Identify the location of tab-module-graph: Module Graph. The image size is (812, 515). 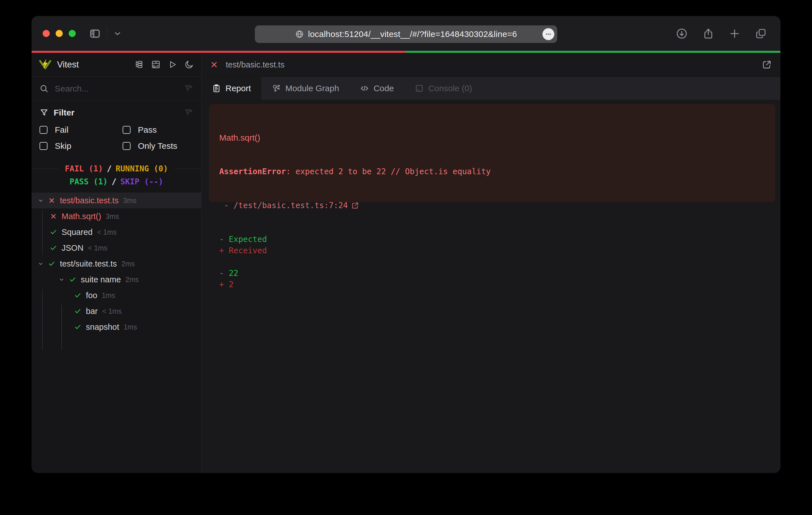
(306, 88).